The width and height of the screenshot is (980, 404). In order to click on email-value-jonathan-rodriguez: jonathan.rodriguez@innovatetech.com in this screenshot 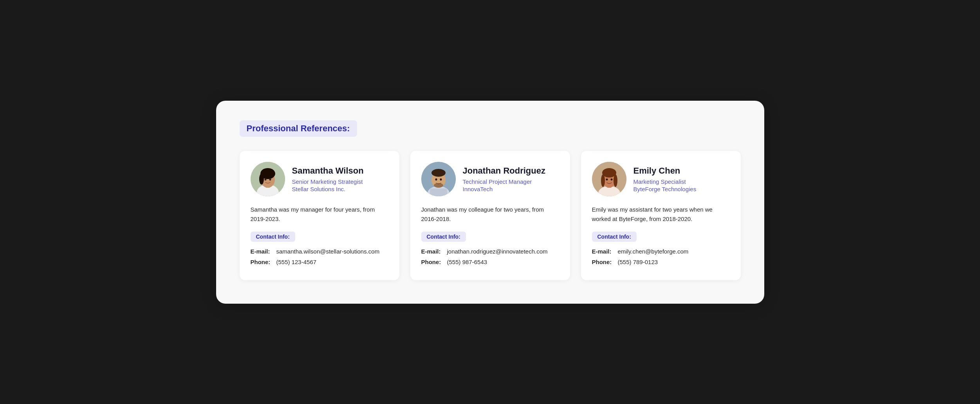, I will do `click(497, 252)`.